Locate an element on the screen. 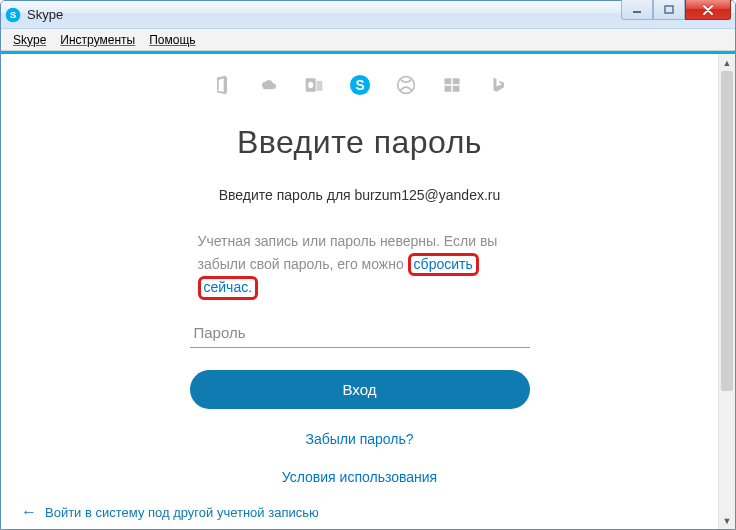  service-icon-row: S is located at coordinates (360, 85).